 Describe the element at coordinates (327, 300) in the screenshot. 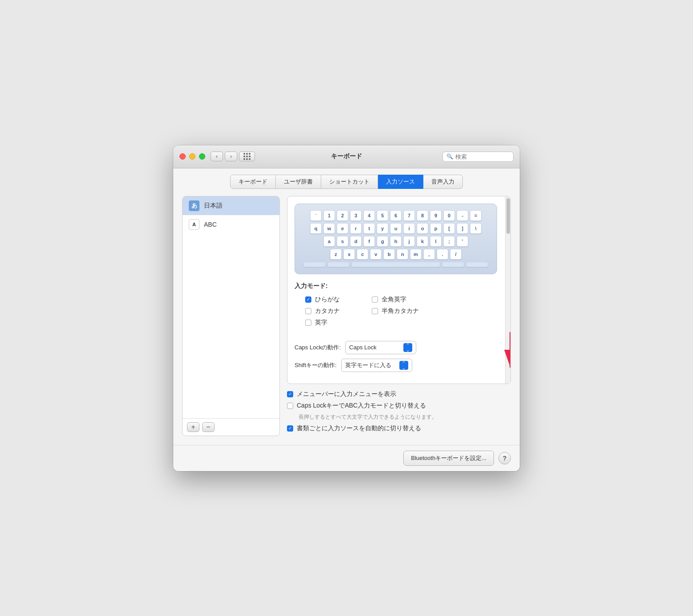

I see `hiragana-label: ひらがな` at that location.